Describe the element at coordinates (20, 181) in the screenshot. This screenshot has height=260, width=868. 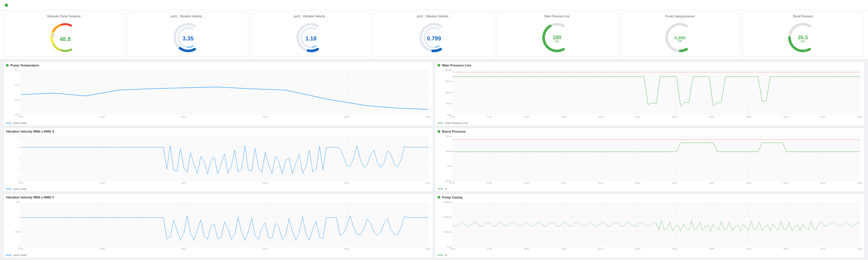
I see `svg-text: 0` at that location.